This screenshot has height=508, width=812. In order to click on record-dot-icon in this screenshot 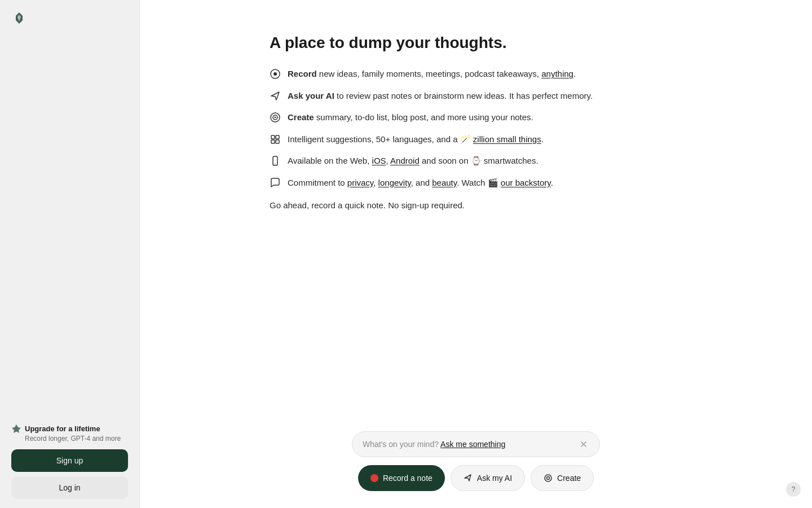, I will do `click(374, 478)`.